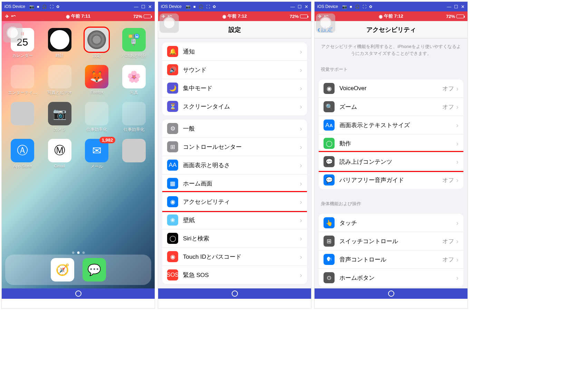 Image resolution: width=588 pixels, height=391 pixels. What do you see at coordinates (60, 80) in the screenshot?
I see `folder-photo-video: 写真とビデオ` at bounding box center [60, 80].